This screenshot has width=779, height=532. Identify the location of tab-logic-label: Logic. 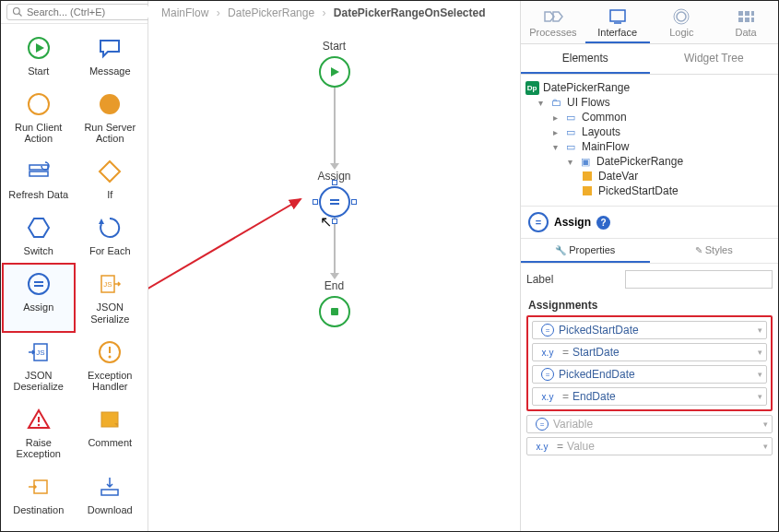
(681, 32).